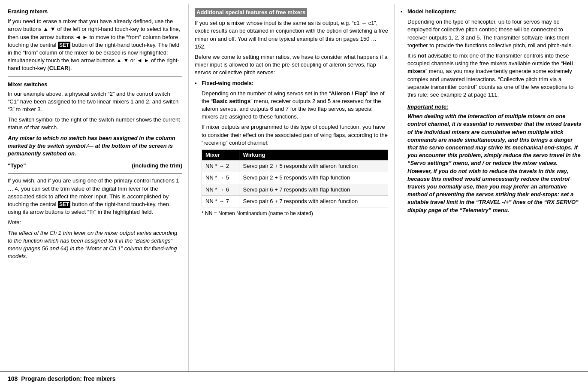 The width and height of the screenshot is (588, 386). What do you see at coordinates (295, 201) in the screenshot?
I see `table-row: NN * → 7Servo pair 6 + 7 responds with a…` at bounding box center [295, 201].